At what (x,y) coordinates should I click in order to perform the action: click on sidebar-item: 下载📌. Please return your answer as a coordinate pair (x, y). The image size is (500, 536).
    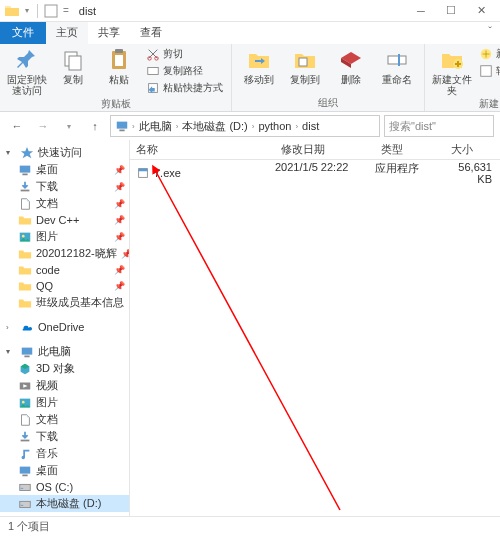
    Looking at the image, I should click on (64, 186).